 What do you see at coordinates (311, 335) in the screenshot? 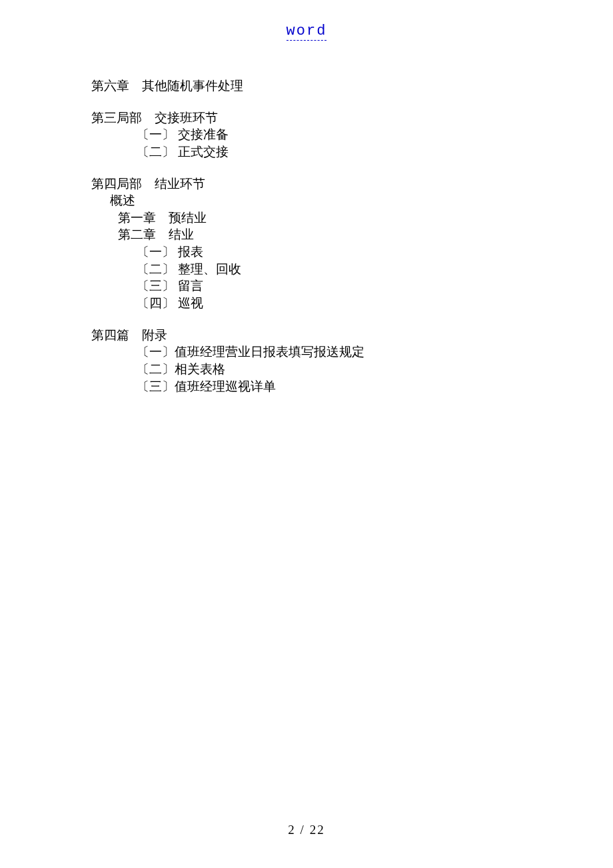
I see `toc-part4b-title: 第四篇 附录` at bounding box center [311, 335].